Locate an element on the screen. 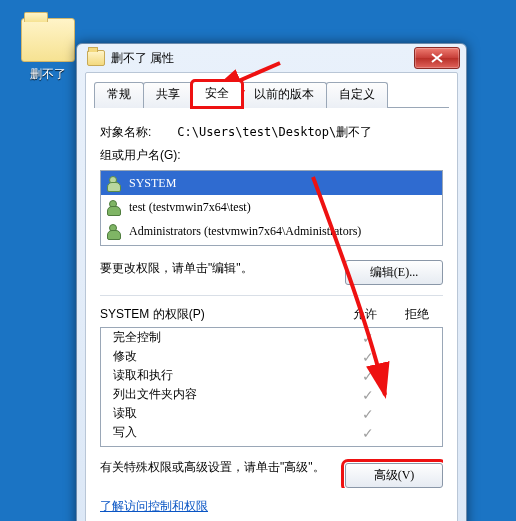  learn-access-control-link: 了解访问控制和权限 is located at coordinates (154, 506).